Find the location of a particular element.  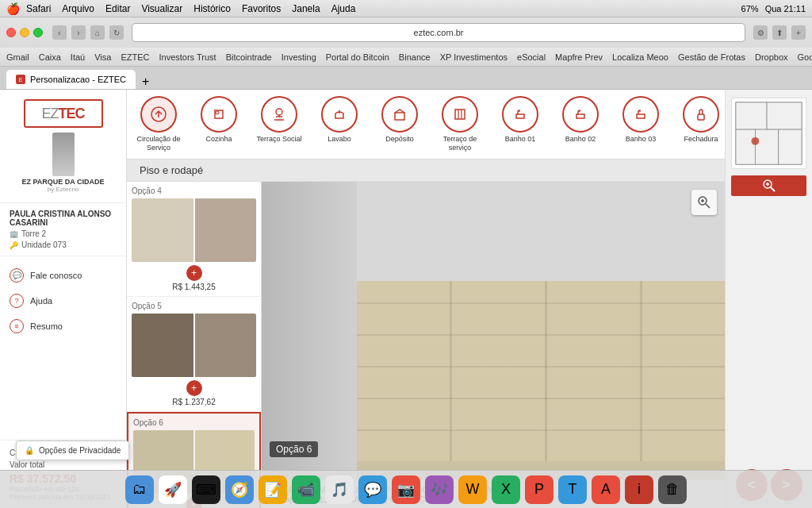

address-bar: eztec.com.br is located at coordinates (439, 33).